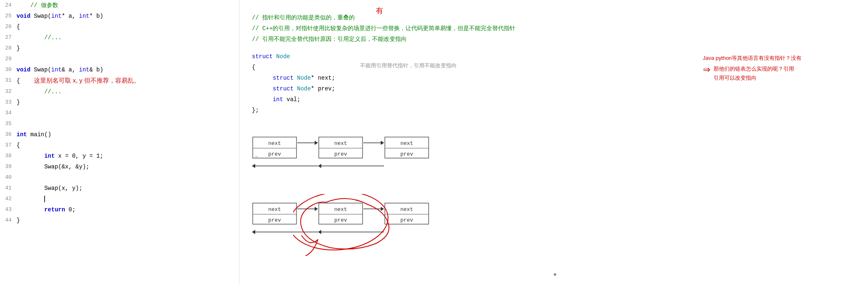 This screenshot has height=284, width=868. Describe the element at coordinates (357, 220) in the screenshot. I see `diagram-2: next prev next prev` at that location.